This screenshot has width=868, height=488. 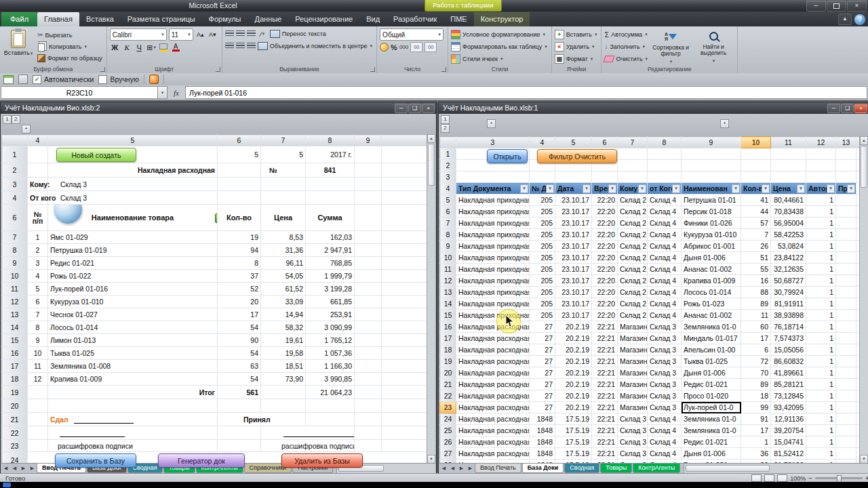 What do you see at coordinates (445, 129) in the screenshot?
I see `outline-level-button: 2` at bounding box center [445, 129].